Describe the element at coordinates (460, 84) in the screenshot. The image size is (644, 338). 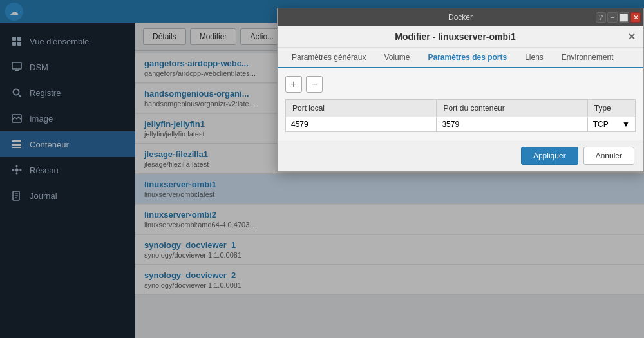
I see `port-actions: + −` at that location.